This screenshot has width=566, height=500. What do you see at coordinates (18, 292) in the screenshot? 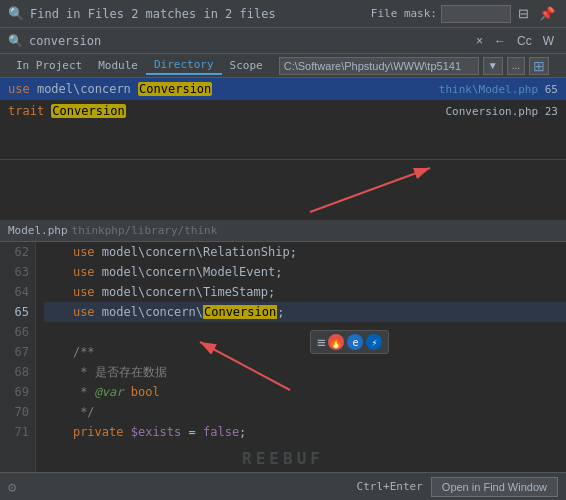
I see `line-num: 64` at bounding box center [18, 292].